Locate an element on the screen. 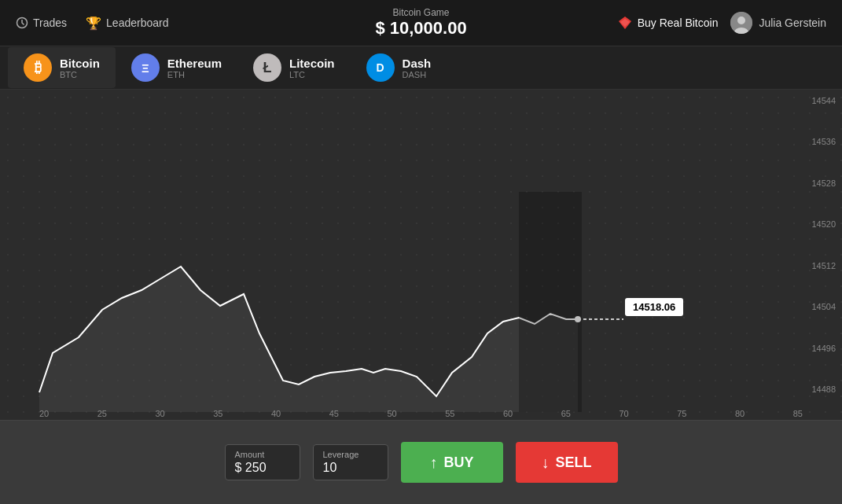 The width and height of the screenshot is (842, 504). buy-button: ↑ BUY is located at coordinates (452, 462).